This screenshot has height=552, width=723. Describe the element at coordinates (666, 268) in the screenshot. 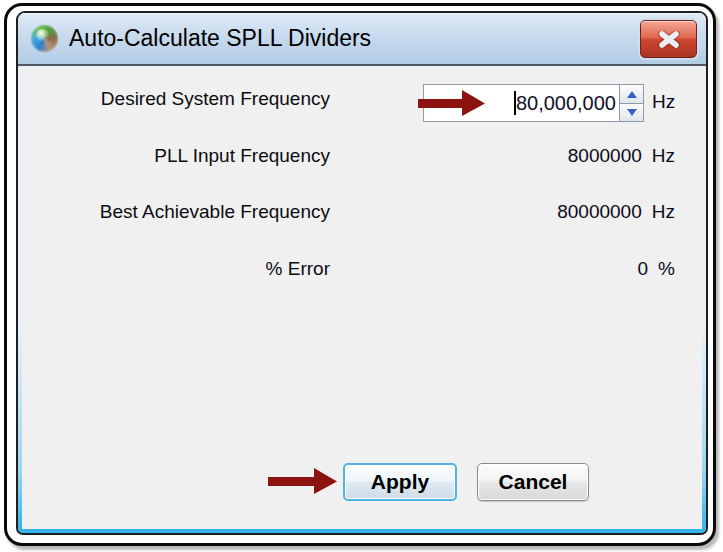

I see `percent-error-unit: %` at that location.